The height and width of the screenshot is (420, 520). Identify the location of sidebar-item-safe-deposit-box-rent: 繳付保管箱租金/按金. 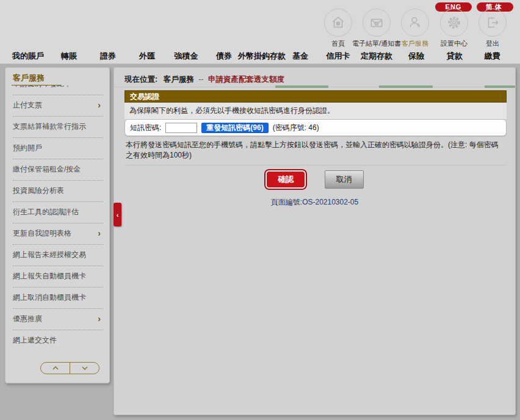
(58, 170).